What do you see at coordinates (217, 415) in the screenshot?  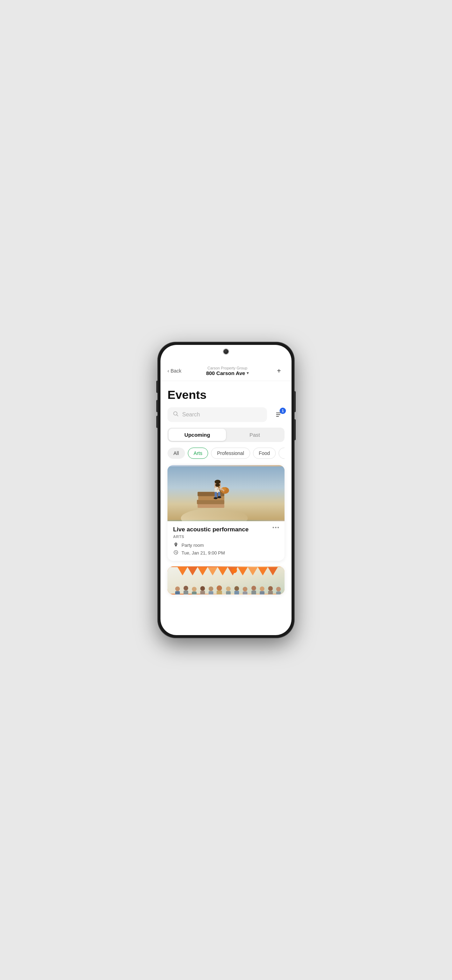 I see `search-bar: Search` at bounding box center [217, 415].